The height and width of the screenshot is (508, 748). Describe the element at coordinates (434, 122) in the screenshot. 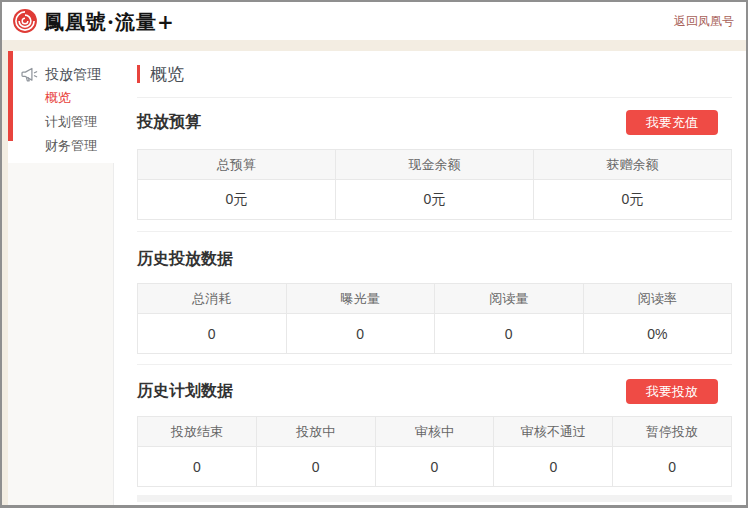

I see `section-budget-header: 投放预算 我要充值` at that location.